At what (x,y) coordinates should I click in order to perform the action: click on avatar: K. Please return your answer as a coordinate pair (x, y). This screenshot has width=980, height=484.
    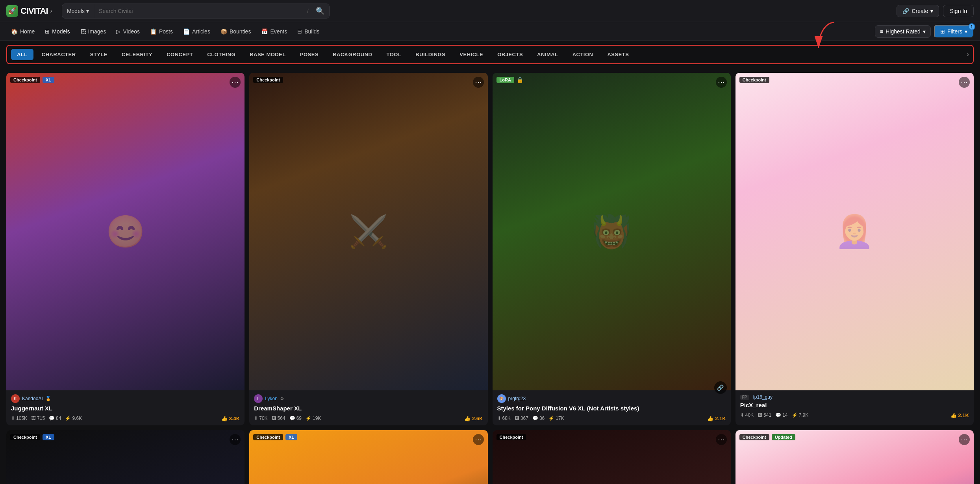
    Looking at the image, I should click on (15, 399).